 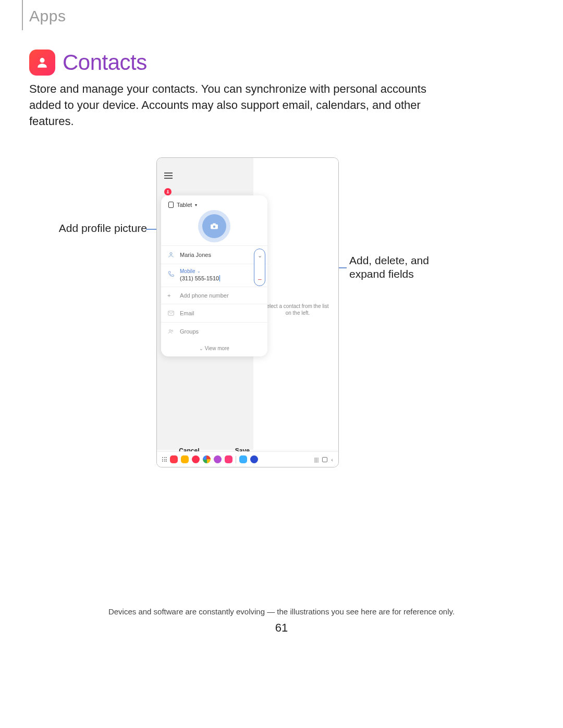 I want to click on remove-field-icon: −, so click(x=260, y=280).